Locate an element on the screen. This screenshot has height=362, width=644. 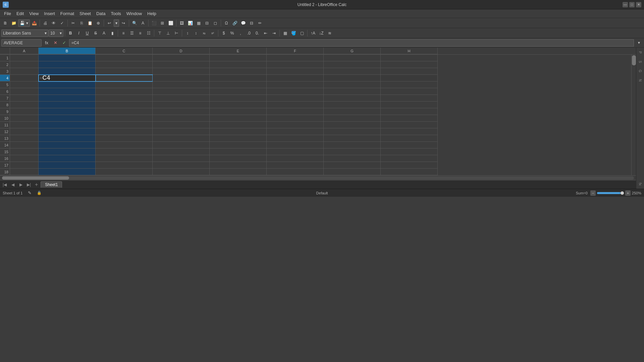
insert-hyperlink-button: 🔗 is located at coordinates (235, 23).